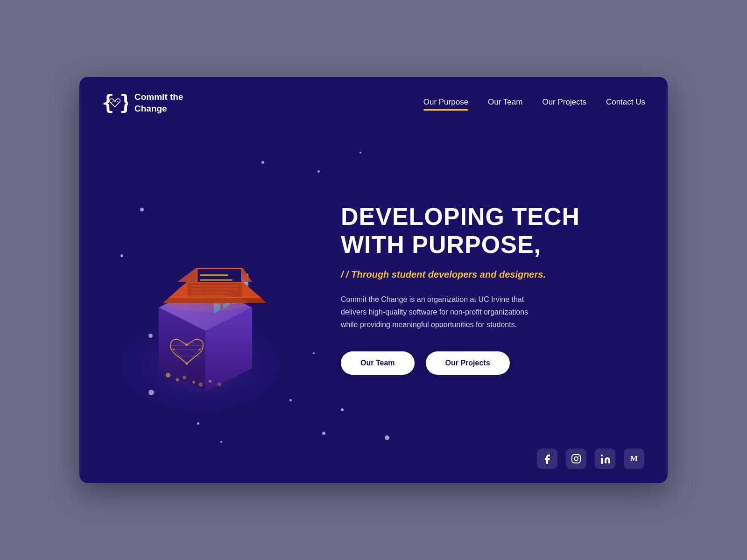 This screenshot has width=747, height=560. What do you see at coordinates (490, 363) in the screenshot?
I see `hero-buttons: Our Team Our Projects` at bounding box center [490, 363].